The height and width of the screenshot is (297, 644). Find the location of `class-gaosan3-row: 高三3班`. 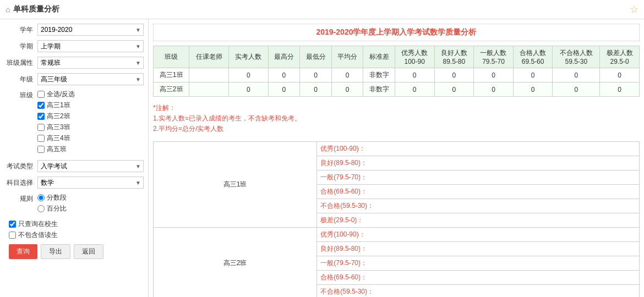

class-gaosan3-row: 高三3班 is located at coordinates (90, 128).